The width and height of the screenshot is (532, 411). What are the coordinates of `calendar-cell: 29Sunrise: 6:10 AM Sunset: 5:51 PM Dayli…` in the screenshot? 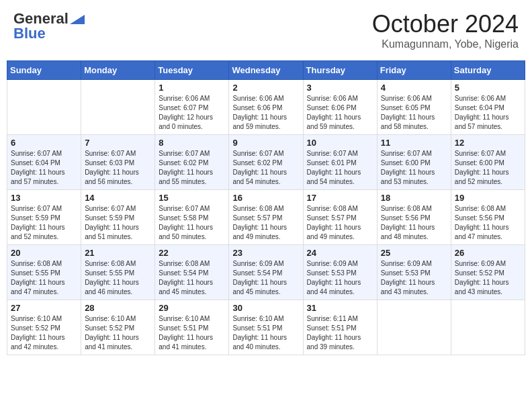 It's located at (192, 328).